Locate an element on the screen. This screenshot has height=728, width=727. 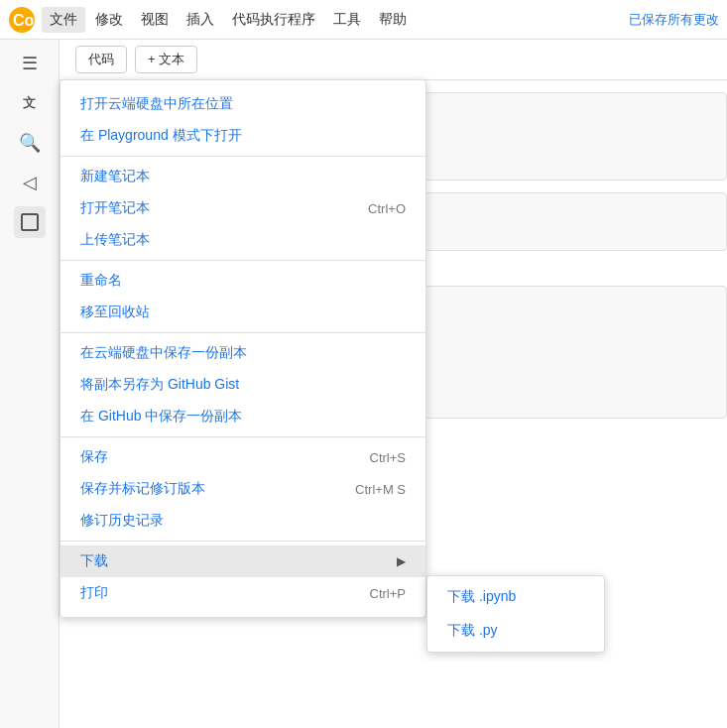
menu-tools: 工具 is located at coordinates (347, 20).